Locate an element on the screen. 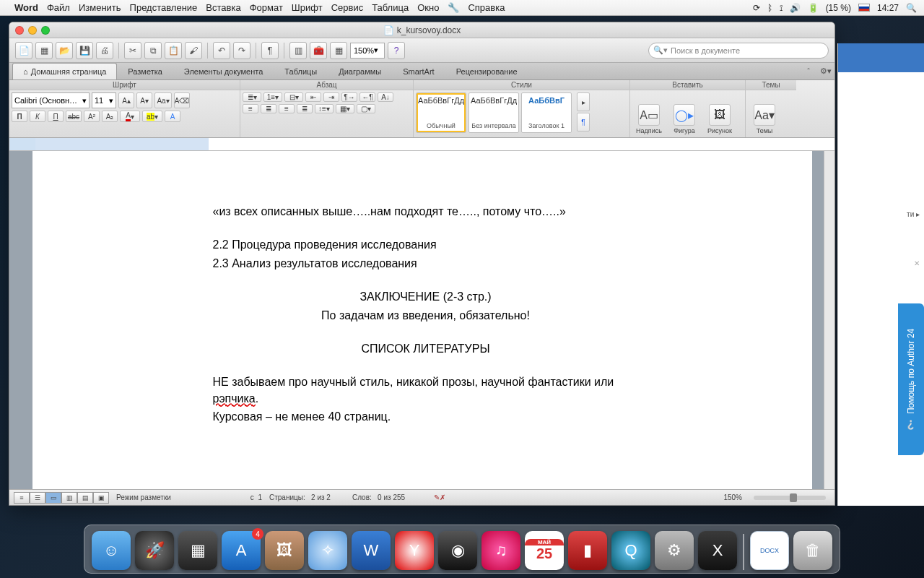 The height and width of the screenshot is (578, 924). menu-tools: Сервис is located at coordinates (348, 7).